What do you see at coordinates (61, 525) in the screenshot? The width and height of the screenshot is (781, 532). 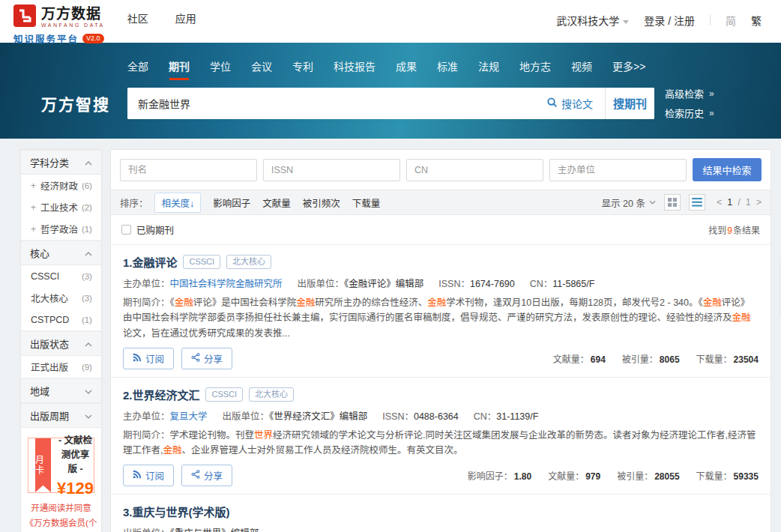 I see `agreement-link: 《万方数据会员(个人)服务协议》` at bounding box center [61, 525].